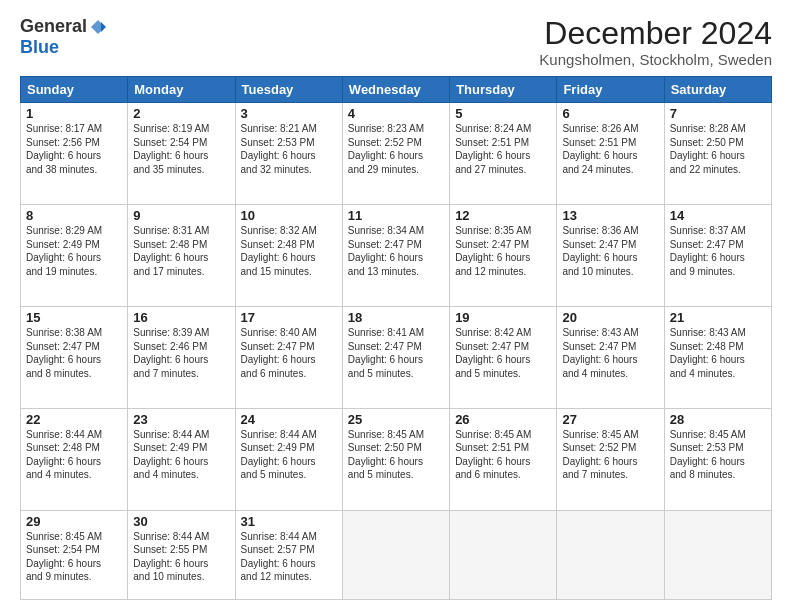 This screenshot has width=792, height=612. What do you see at coordinates (74, 90) in the screenshot?
I see `col-sunday: Sunday` at bounding box center [74, 90].